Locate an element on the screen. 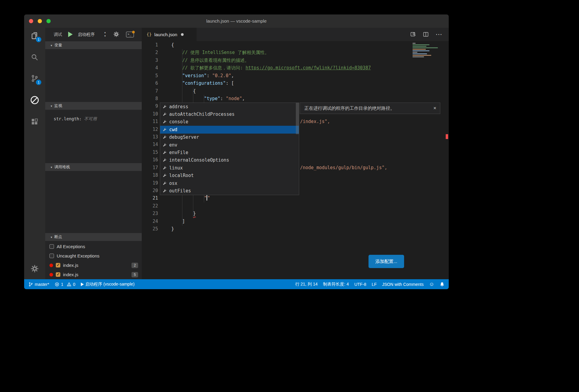 The width and height of the screenshot is (579, 392). suggestion-cwd: cwd is located at coordinates (229, 130).